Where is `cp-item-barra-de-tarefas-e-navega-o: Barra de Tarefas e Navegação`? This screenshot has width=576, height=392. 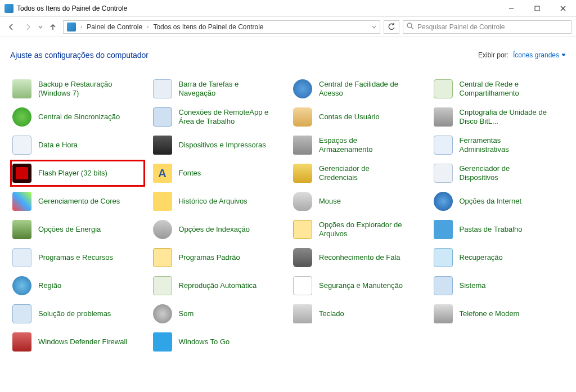
cp-item-barra-de-tarefas-e-navega-o: Barra de Tarefas e Navegação is located at coordinates (218, 89).